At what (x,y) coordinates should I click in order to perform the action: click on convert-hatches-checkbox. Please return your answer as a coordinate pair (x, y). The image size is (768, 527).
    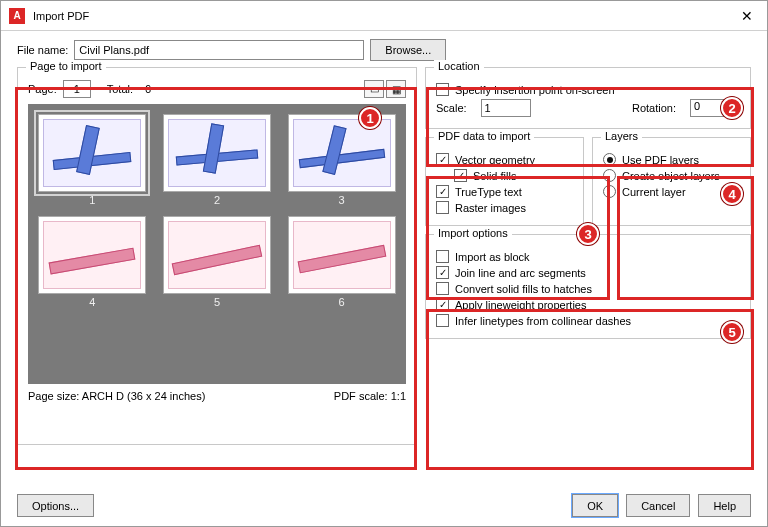
    Looking at the image, I should click on (442, 288).